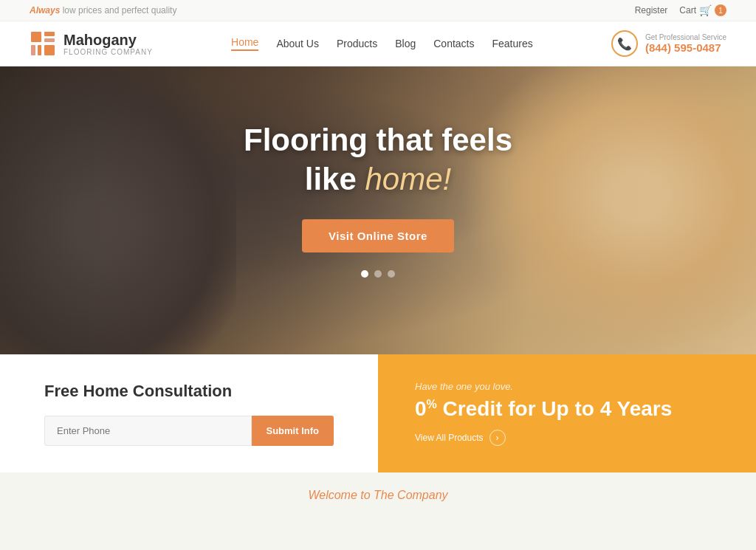 The height and width of the screenshot is (550, 756). Describe the element at coordinates (92, 44) in the screenshot. I see `logo: Mahogany Flooring company` at that location.